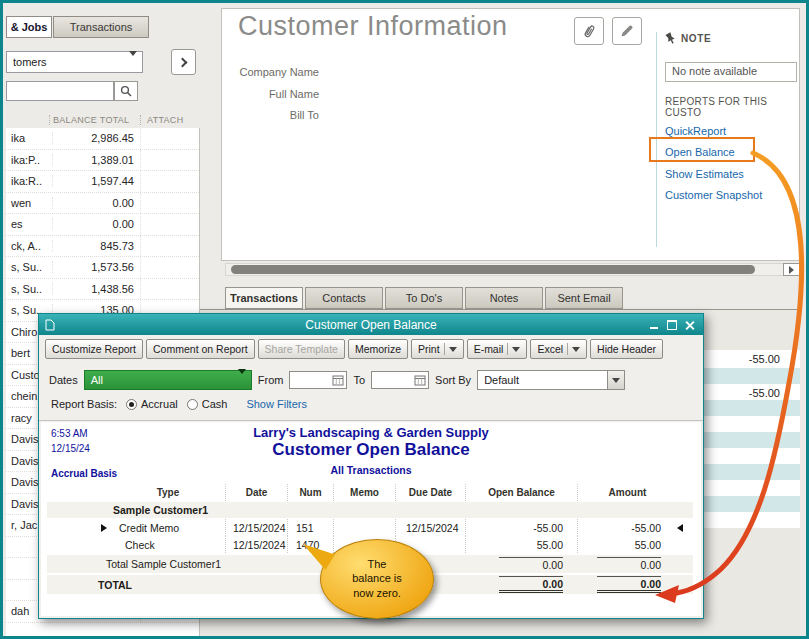  Describe the element at coordinates (338, 380) in the screenshot. I see `calendar-icon` at that location.